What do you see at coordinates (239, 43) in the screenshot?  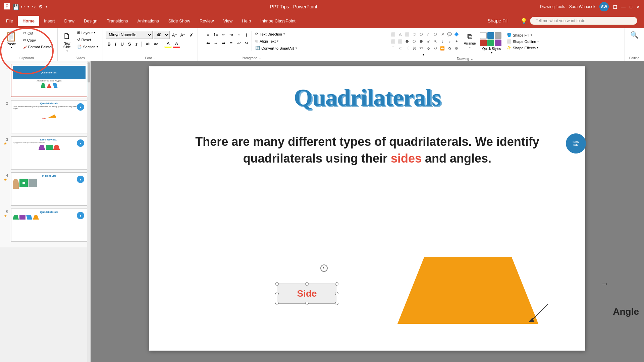 I see `rtl-button: ↩` at bounding box center [239, 43].